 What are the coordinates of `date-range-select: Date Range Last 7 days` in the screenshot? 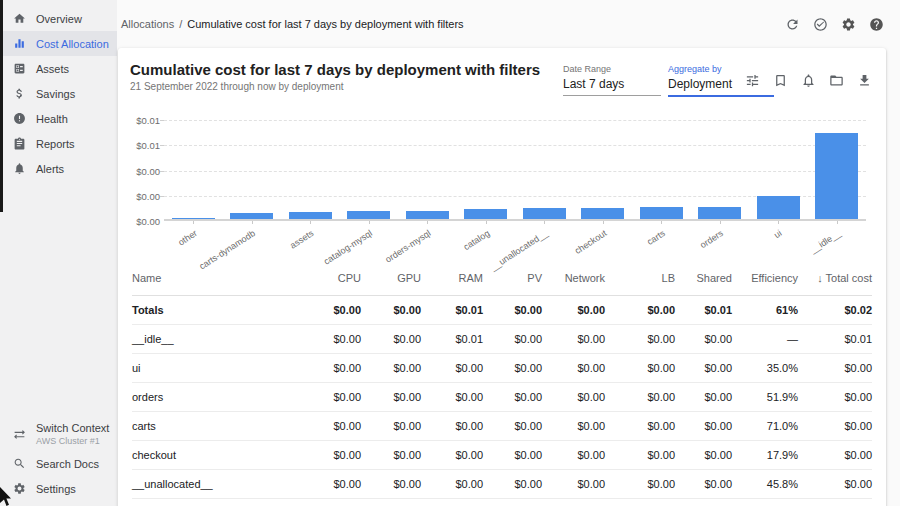 It's located at (612, 80).